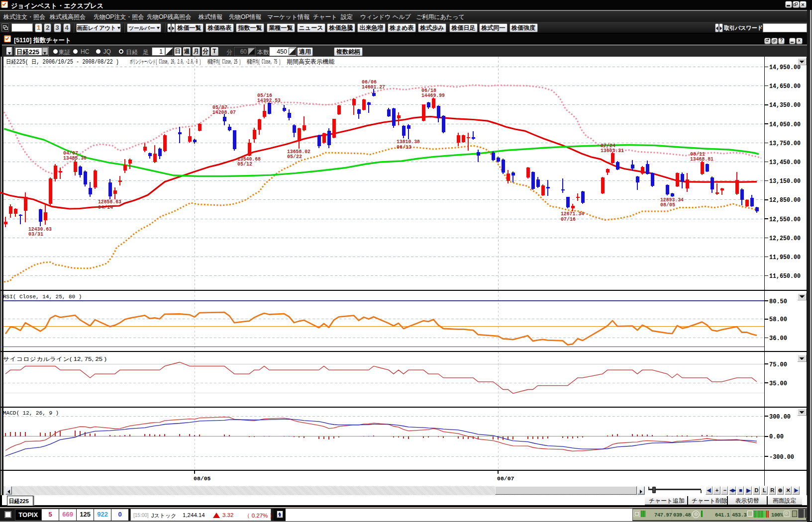 This screenshot has height=522, width=812. Describe the element at coordinates (612, 151) in the screenshot. I see `svg-text: 13603.31` at that location.